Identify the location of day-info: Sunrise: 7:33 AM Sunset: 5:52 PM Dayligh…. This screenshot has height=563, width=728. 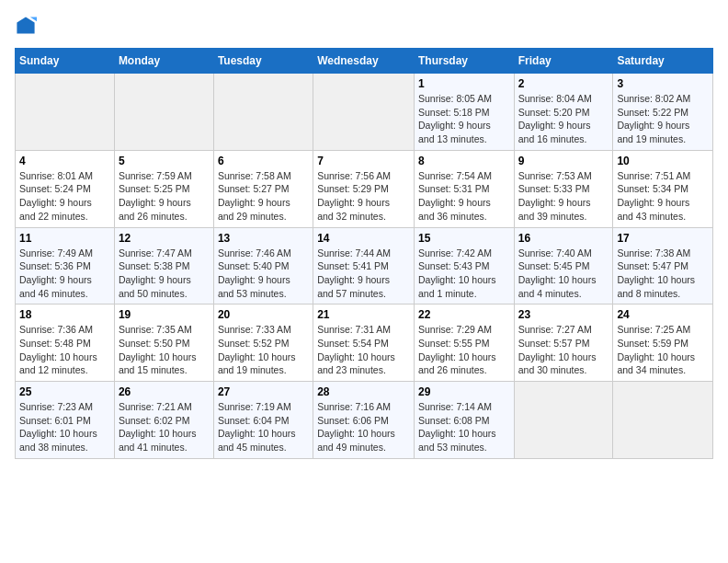
(263, 350).